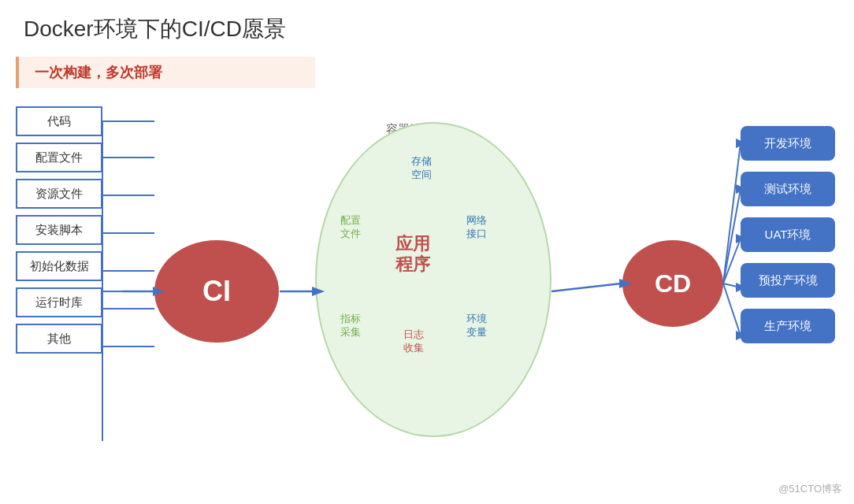  What do you see at coordinates (788, 143) in the screenshot?
I see `right-box-dev: 开发环境` at bounding box center [788, 143].